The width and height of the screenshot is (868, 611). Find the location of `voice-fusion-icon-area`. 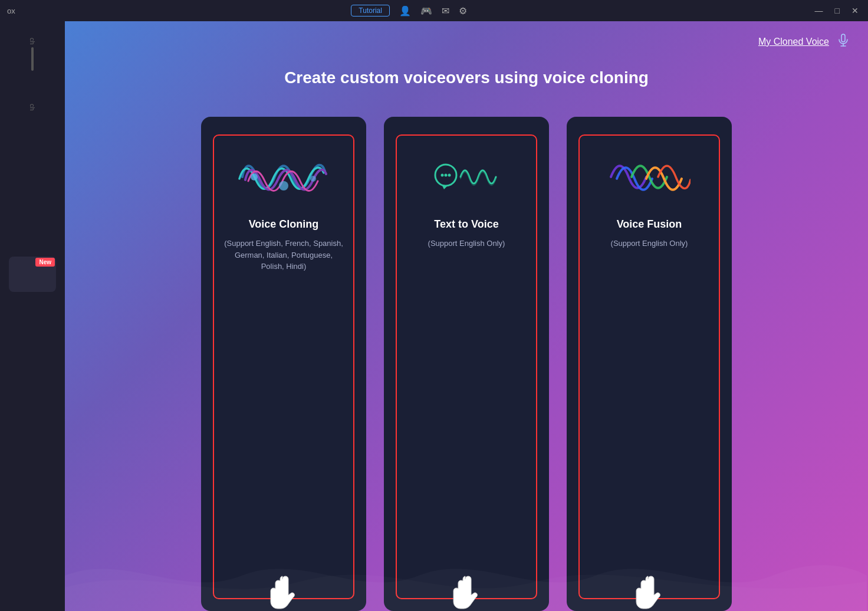

voice-fusion-icon-area is located at coordinates (649, 177).